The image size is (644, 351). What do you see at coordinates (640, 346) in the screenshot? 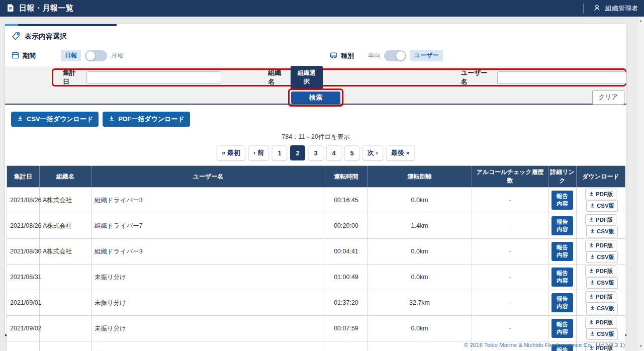
I see `scroll-down-arrow: ▼` at bounding box center [640, 346].